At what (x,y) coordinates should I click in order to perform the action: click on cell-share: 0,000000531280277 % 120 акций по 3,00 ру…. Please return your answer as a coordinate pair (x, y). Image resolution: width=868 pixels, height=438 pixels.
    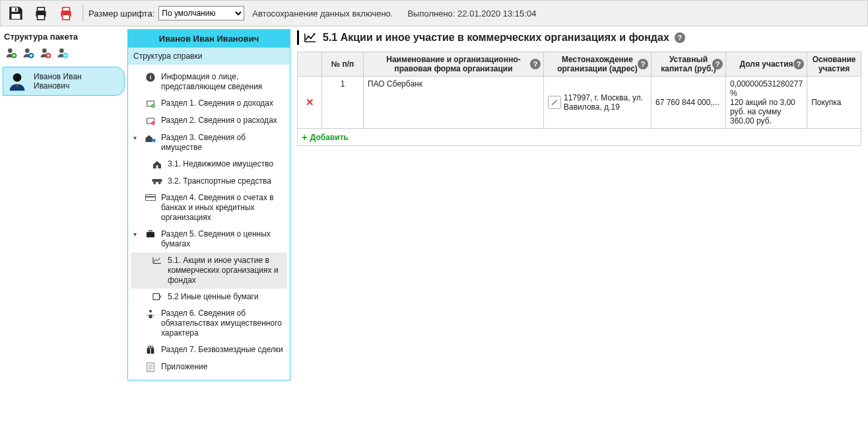
    Looking at the image, I should click on (767, 103).